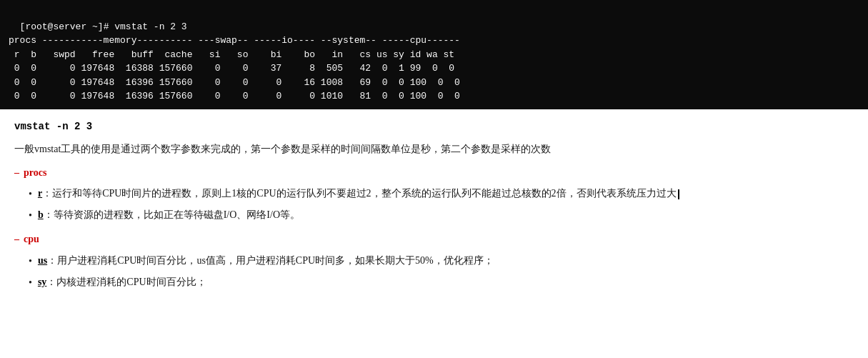 Image resolution: width=868 pixels, height=358 pixels. What do you see at coordinates (43, 260) in the screenshot?
I see `keyword-us: us` at bounding box center [43, 260].